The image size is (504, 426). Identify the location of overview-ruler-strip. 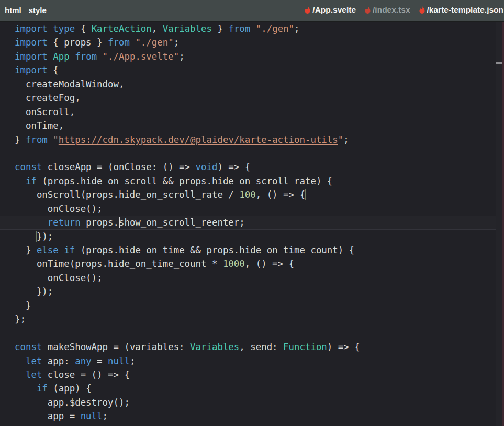
(503, 224).